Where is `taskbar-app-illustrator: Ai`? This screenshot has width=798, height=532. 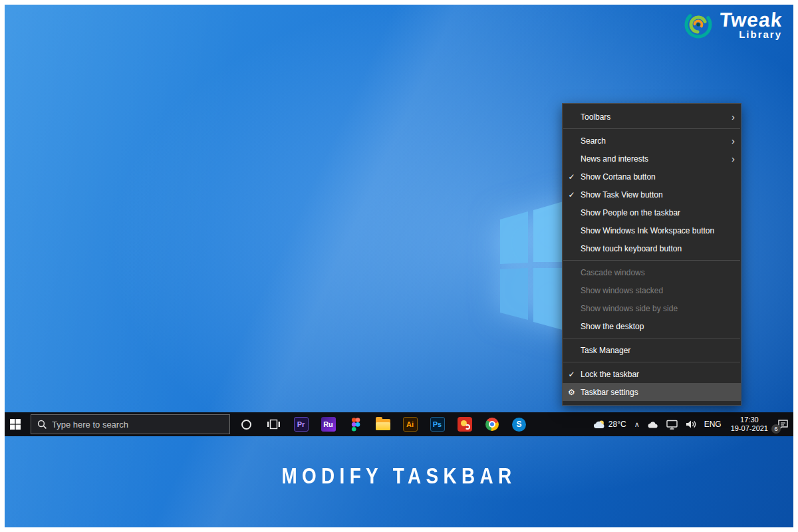
taskbar-app-illustrator: Ai is located at coordinates (410, 424).